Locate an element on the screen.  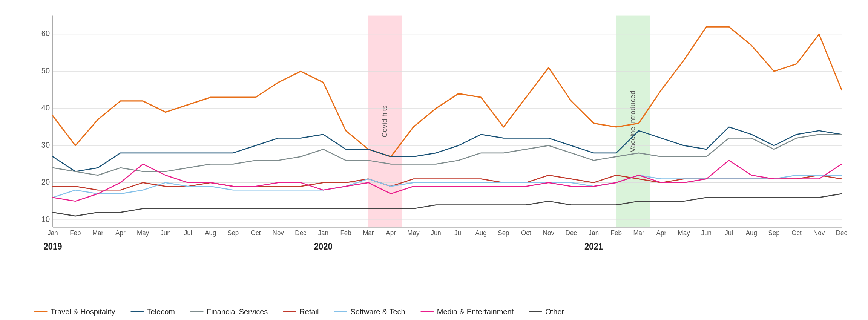
legend-item-other: Other is located at coordinates (546, 312).